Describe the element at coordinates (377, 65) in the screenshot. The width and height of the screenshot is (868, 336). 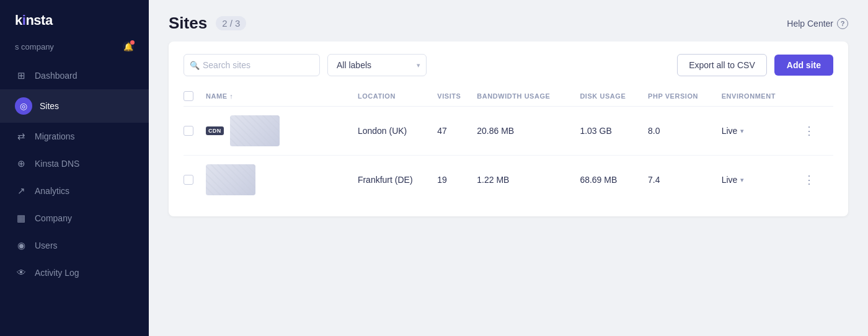
I see `labels-select-wrap: All labels ▾` at that location.